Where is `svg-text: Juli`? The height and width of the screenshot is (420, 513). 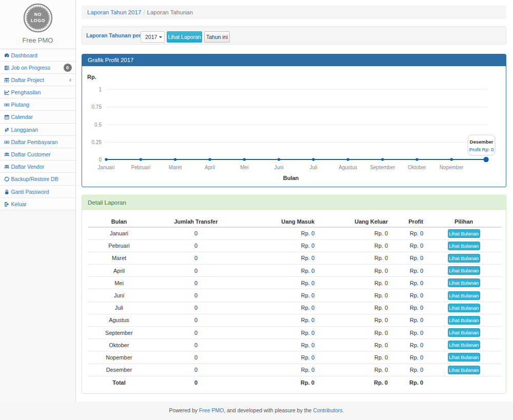
svg-text: Juli is located at coordinates (313, 167).